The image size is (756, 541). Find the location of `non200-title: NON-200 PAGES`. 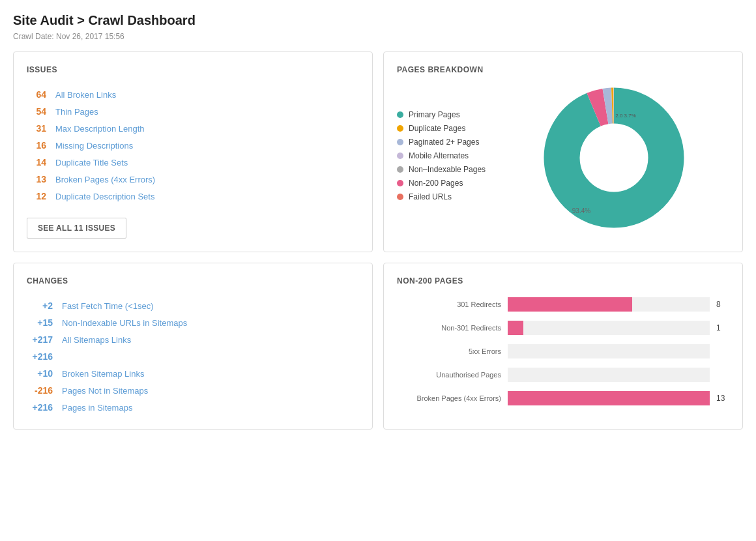

non200-title: NON-200 PAGES is located at coordinates (563, 281).